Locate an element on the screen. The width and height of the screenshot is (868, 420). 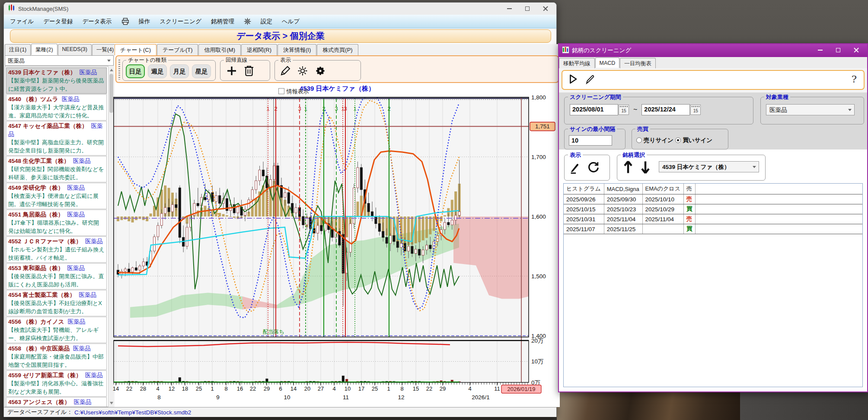
screening-close-button is located at coordinates (856, 50).